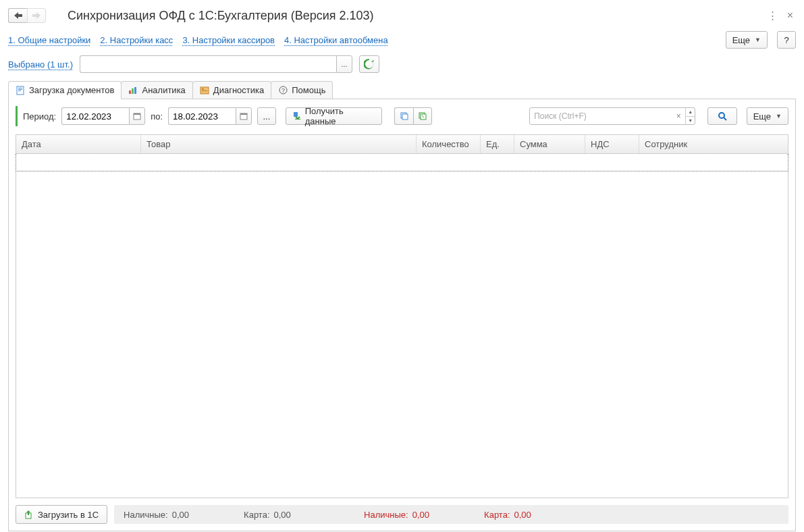 This screenshot has height=532, width=804. I want to click on back-button, so click(18, 16).